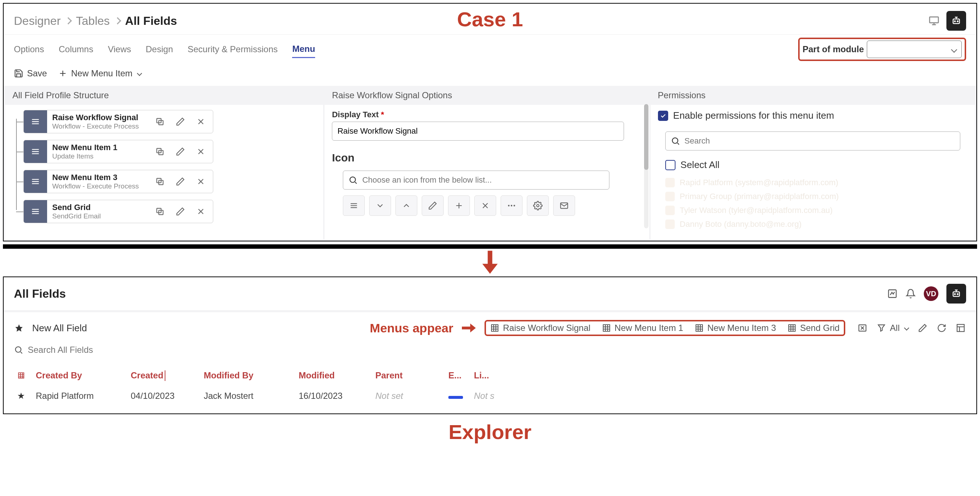  Describe the element at coordinates (540, 328) in the screenshot. I see `menu-raise-workflow: Raise Workflow Signal` at that location.